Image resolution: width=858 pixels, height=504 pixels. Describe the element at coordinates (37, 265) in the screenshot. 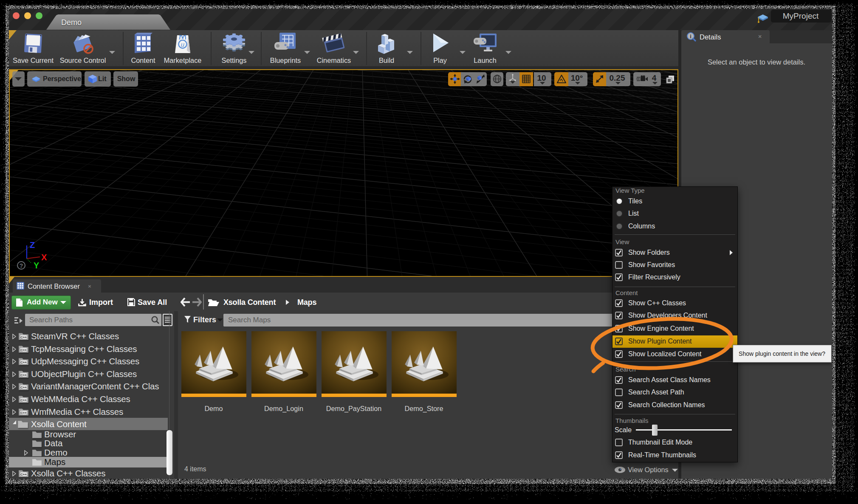

I see `svg-text: Y` at that location.